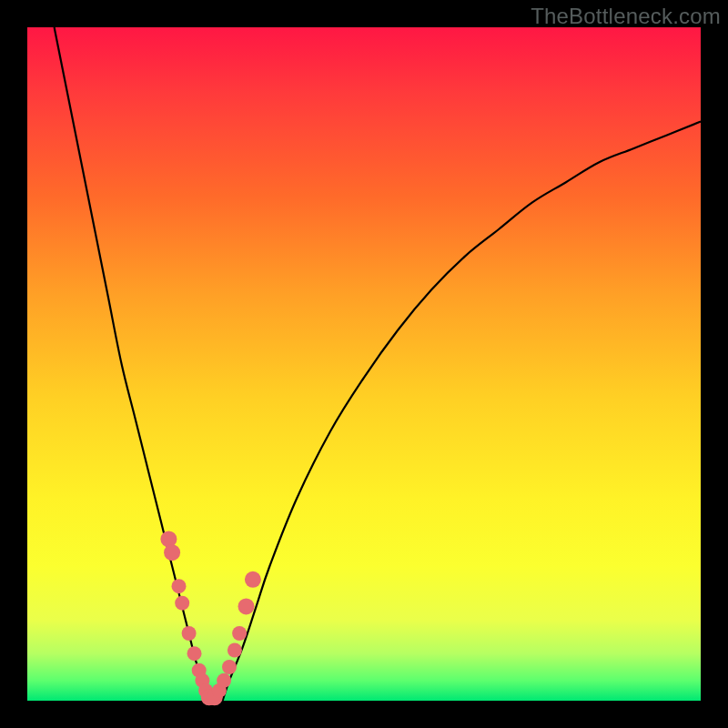 This screenshot has height=728, width=728. Describe the element at coordinates (211, 618) in the screenshot. I see `marker-group` at that location.